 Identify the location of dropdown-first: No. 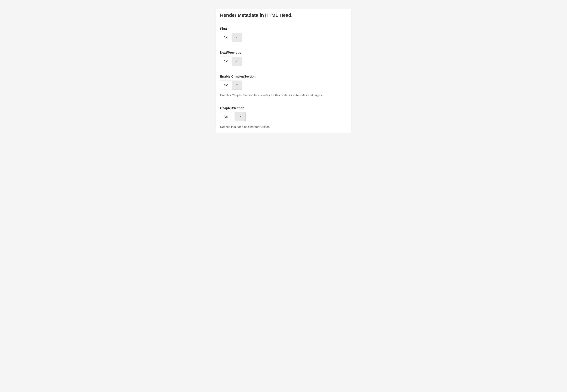
(231, 37).